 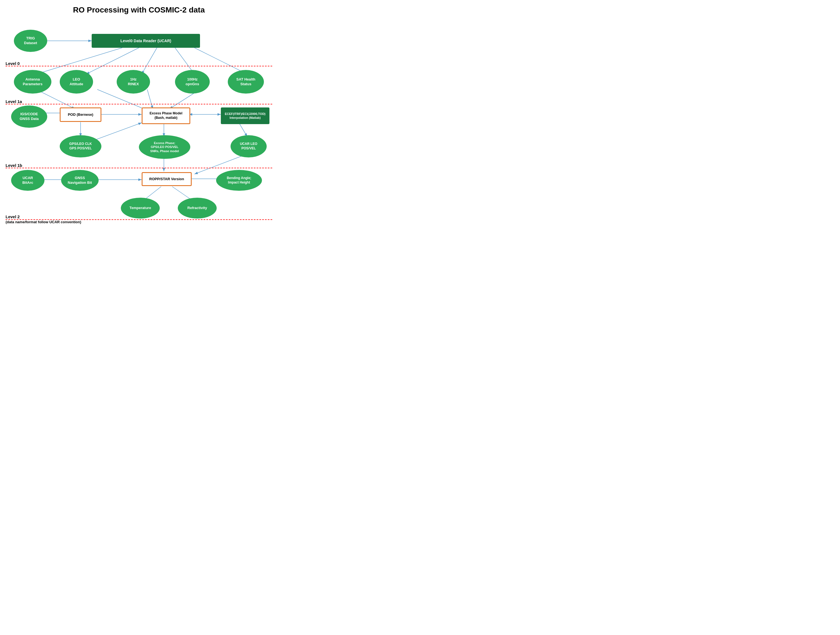 What do you see at coordinates (33, 82) in the screenshot?
I see `antenna-params-node: Antenna Parameters` at bounding box center [33, 82].